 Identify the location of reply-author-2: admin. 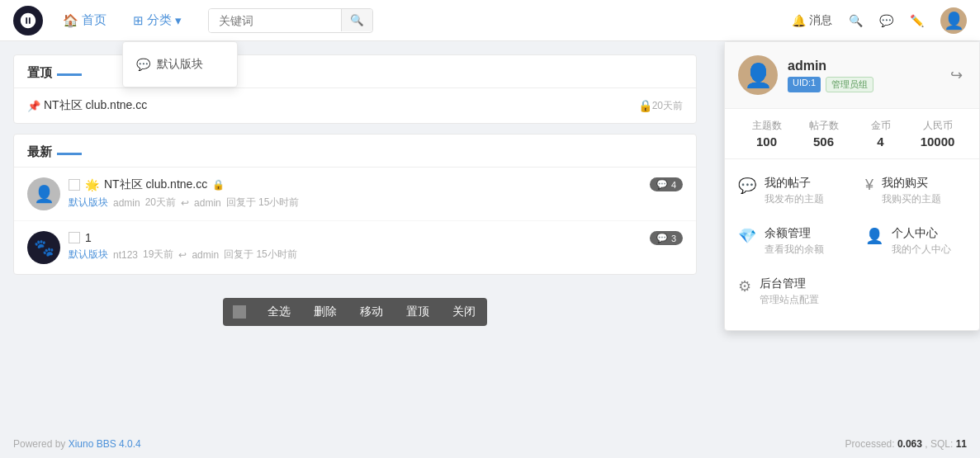
(205, 255).